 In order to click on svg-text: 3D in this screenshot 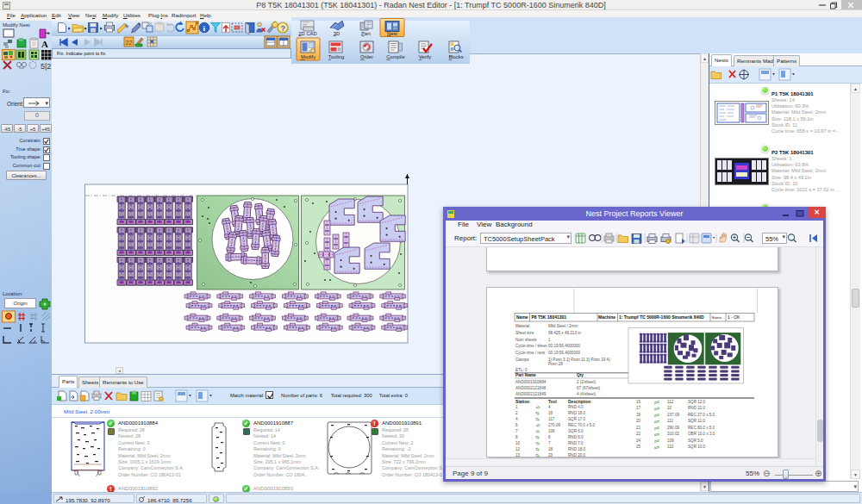, I will do `click(336, 34)`.